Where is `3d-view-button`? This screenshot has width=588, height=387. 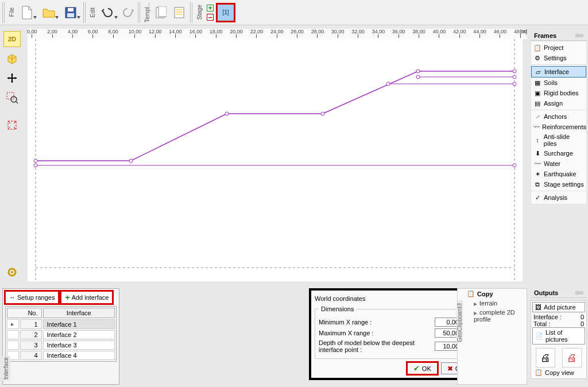 3d-view-button is located at coordinates (12, 59).